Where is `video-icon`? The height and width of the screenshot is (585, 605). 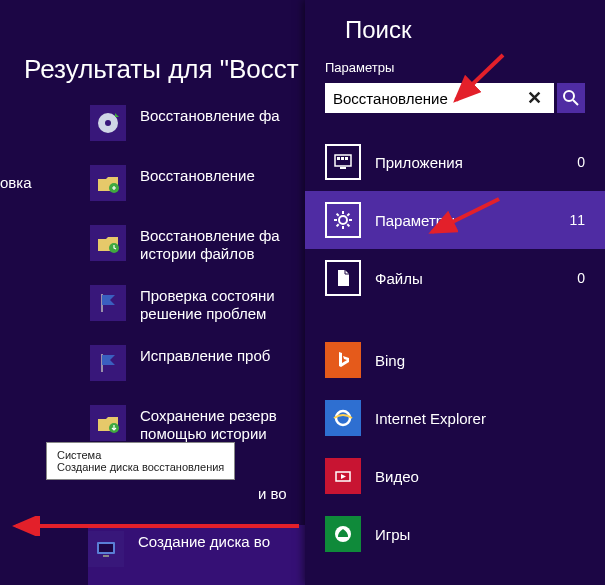
video-icon is located at coordinates (343, 476).